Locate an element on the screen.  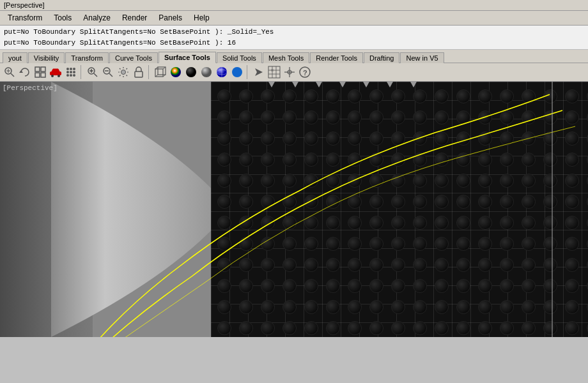
menu-panels: Panels is located at coordinates (170, 18).